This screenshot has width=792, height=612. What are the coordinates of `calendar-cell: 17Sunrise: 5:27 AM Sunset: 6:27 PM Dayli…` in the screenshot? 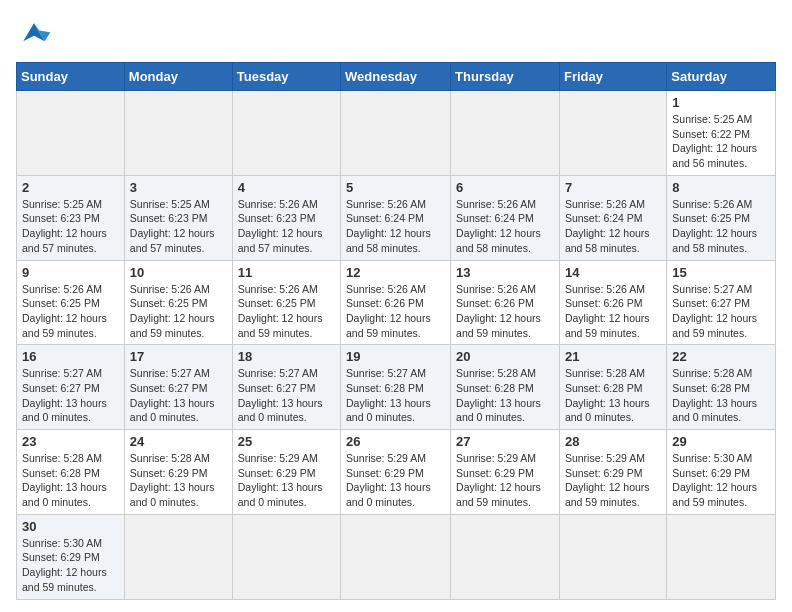 It's located at (178, 388).